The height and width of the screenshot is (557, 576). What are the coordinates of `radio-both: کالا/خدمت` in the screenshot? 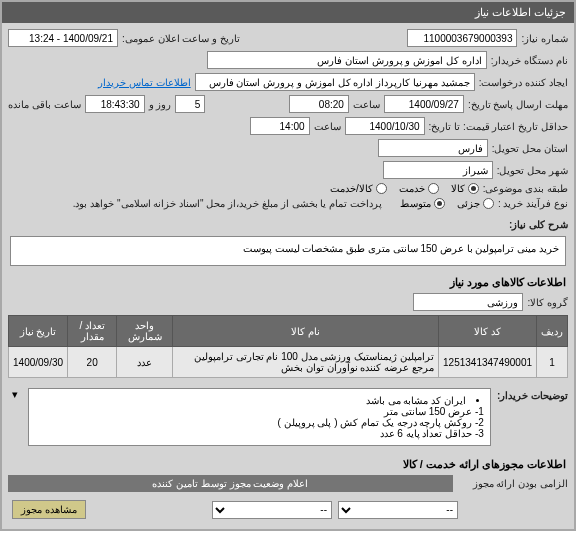 It's located at (358, 188).